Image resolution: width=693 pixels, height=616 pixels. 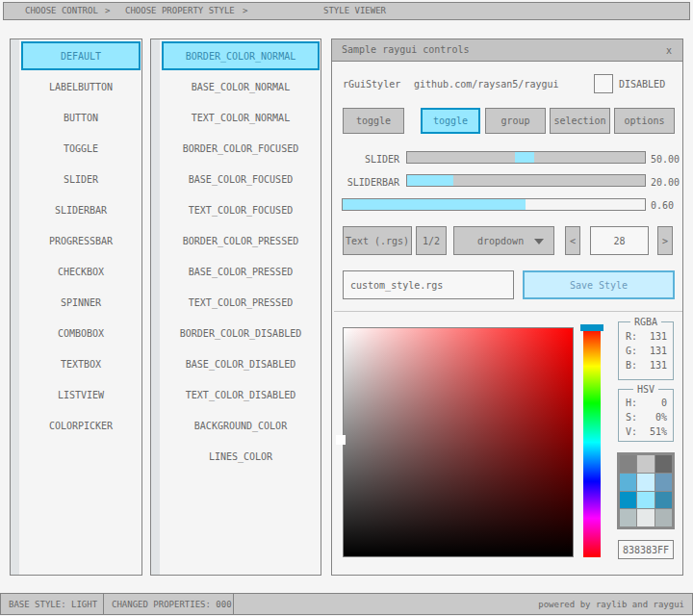 What do you see at coordinates (669, 50) in the screenshot?
I see `close-icon: x` at bounding box center [669, 50].